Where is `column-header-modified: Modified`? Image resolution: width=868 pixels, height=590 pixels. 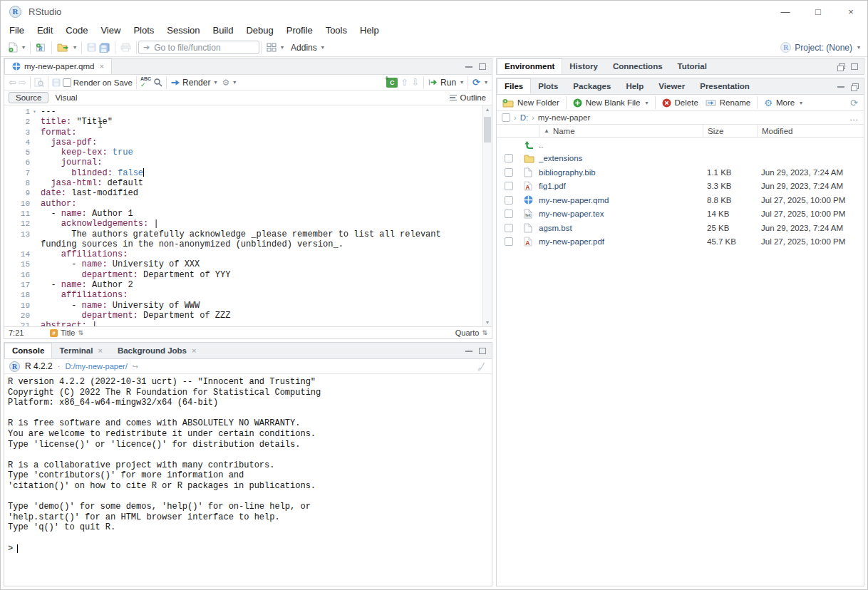
column-header-modified: Modified is located at coordinates (810, 131).